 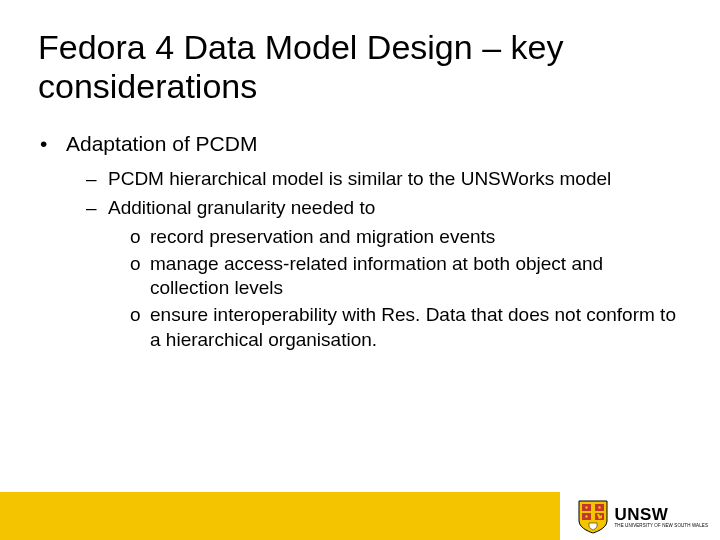 What do you see at coordinates (405, 276) in the screenshot?
I see `list-item: o manage access-related information at b…` at bounding box center [405, 276].